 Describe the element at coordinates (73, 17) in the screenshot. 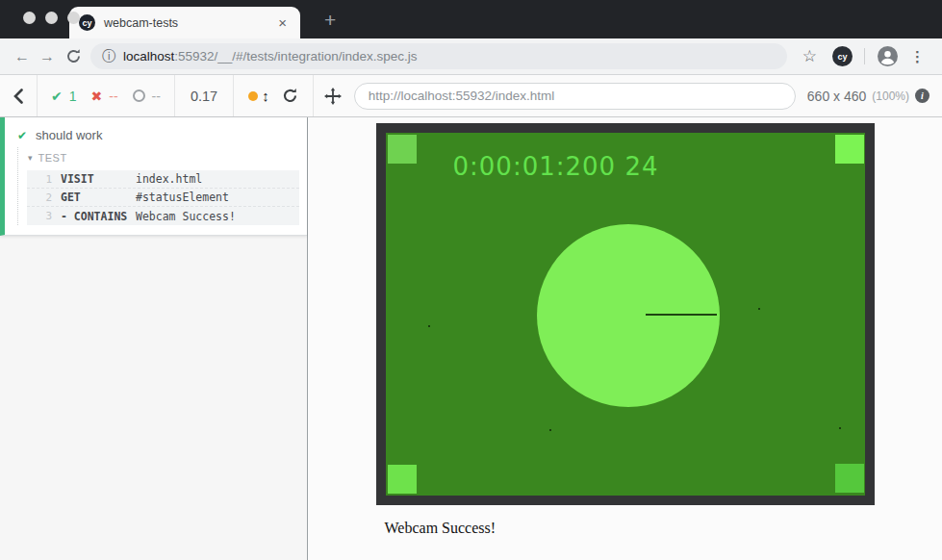

I see `window-maximize-button` at that location.